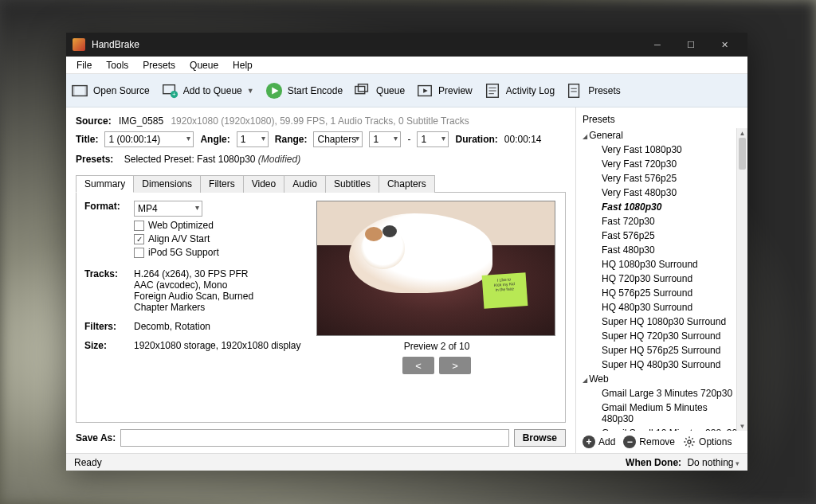 Image resolution: width=816 pixels, height=504 pixels. I want to click on preset-item: Gmail Medium 5 Minutes 480p30, so click(661, 413).